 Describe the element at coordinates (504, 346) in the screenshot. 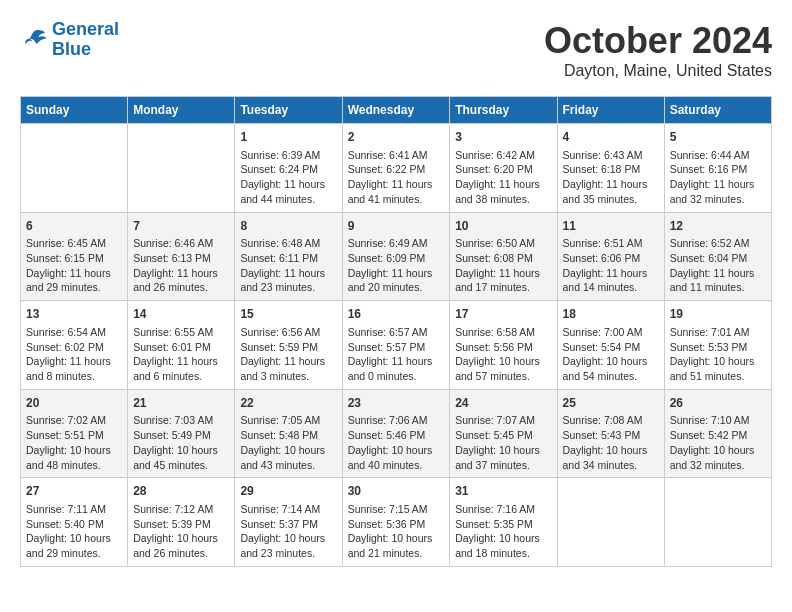

I see `calendar-cell: 17Sunrise: 6:58 AMSunset: 5:56 PMDayligh…` at that location.